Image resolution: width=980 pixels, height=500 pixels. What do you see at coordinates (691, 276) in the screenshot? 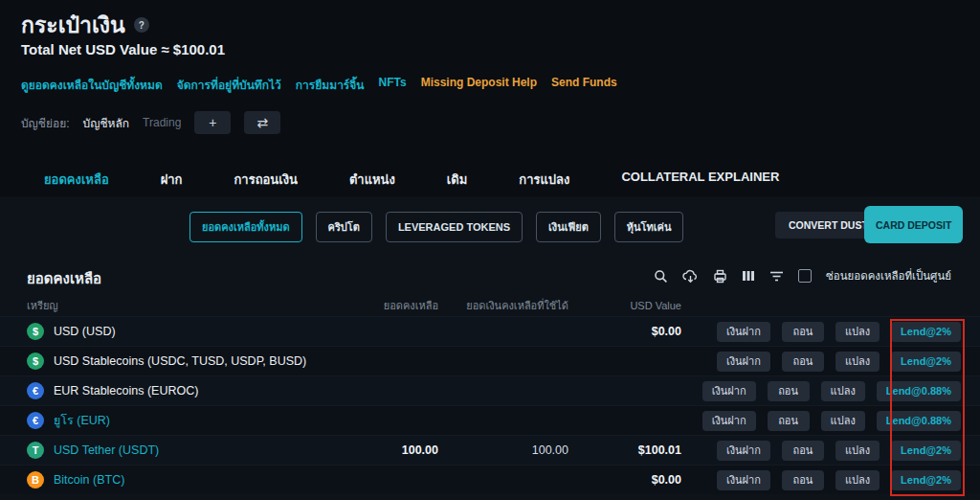
I see `cloud-download-icon` at bounding box center [691, 276].